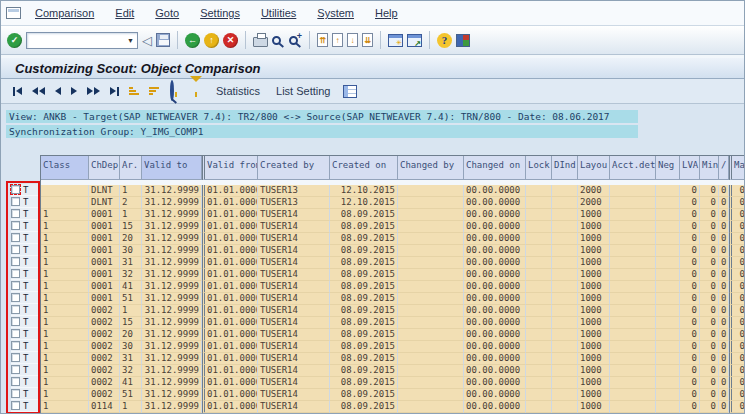  Describe the element at coordinates (386, 13) in the screenshot. I see `menu-item-help: Help` at that location.